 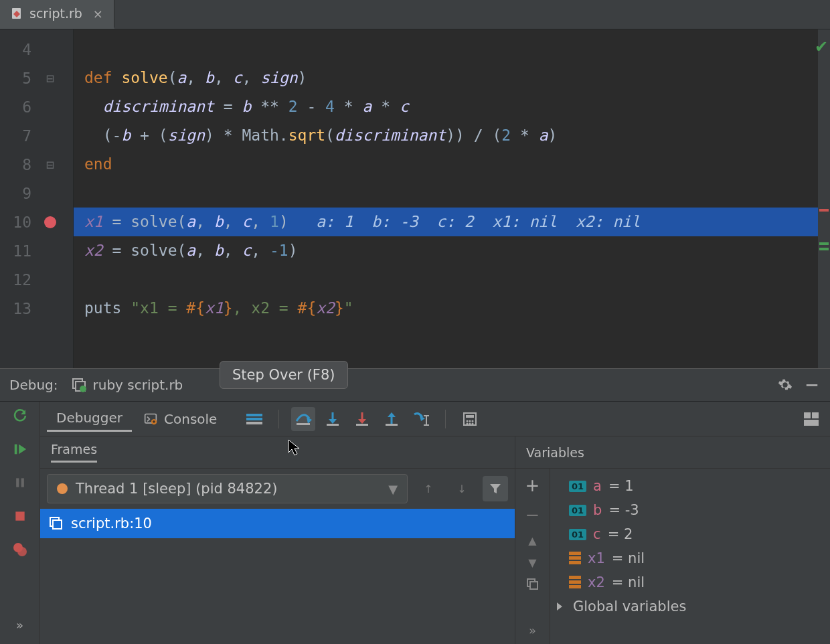 I want to click on step-out-button, so click(x=392, y=419).